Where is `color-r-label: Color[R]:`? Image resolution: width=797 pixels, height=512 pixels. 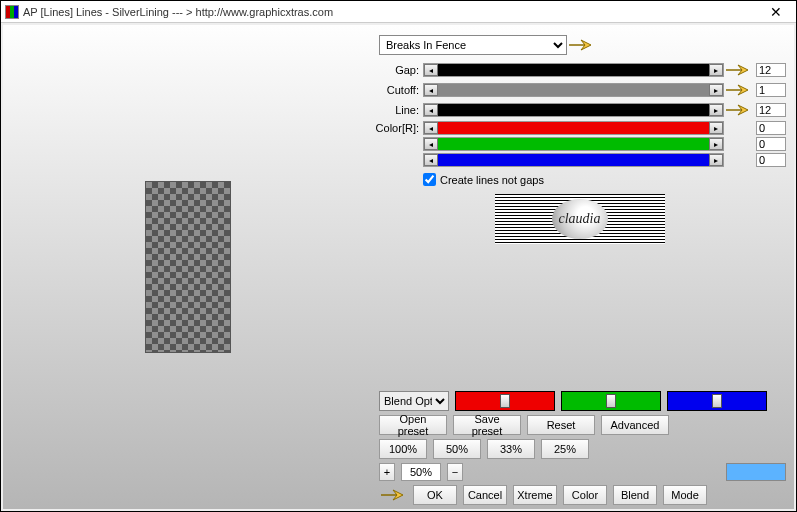 color-r-label: Color[R]: is located at coordinates (398, 128).